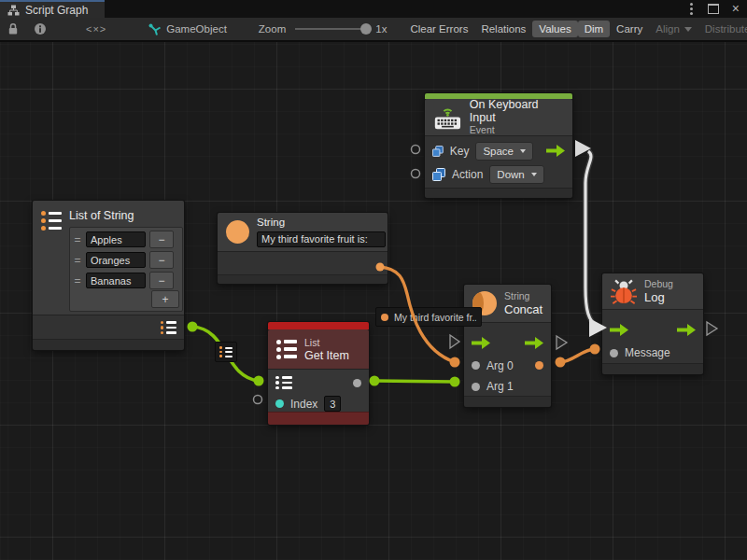 Image resolution: width=747 pixels, height=560 pixels. I want to click on zoom-slider-handle, so click(366, 29).